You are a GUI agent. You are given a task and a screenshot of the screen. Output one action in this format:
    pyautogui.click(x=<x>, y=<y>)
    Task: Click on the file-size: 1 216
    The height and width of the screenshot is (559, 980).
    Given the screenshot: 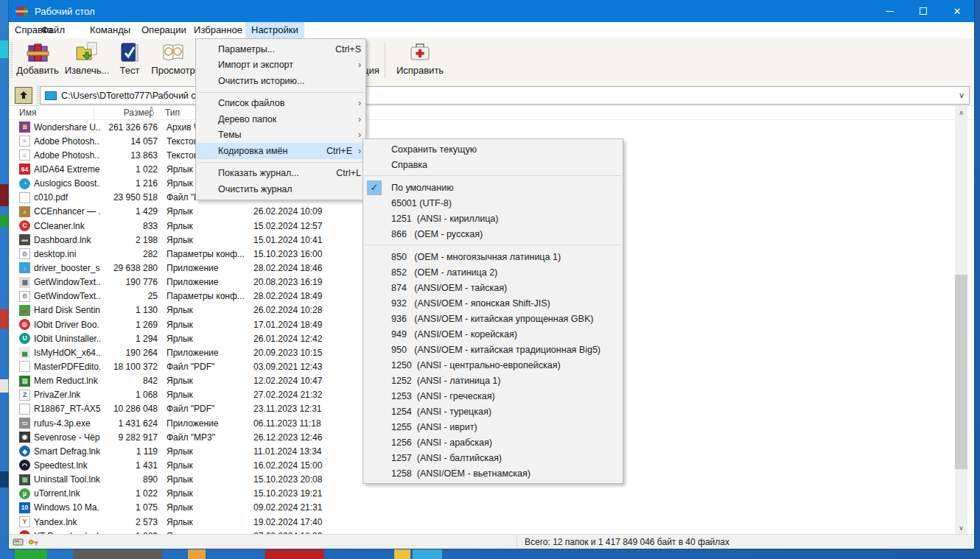 What is the action you would take?
    pyautogui.click(x=129, y=183)
    